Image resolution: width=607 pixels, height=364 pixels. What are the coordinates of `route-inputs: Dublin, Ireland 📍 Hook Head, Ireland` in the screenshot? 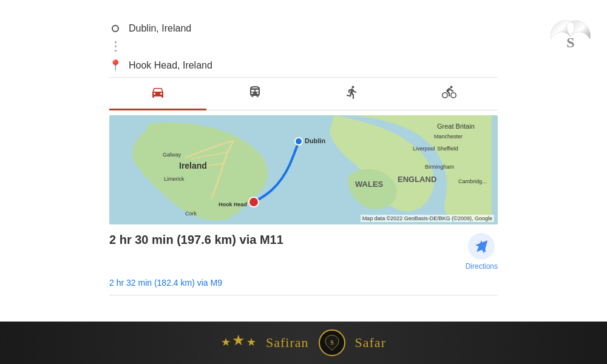 It's located at (304, 48).